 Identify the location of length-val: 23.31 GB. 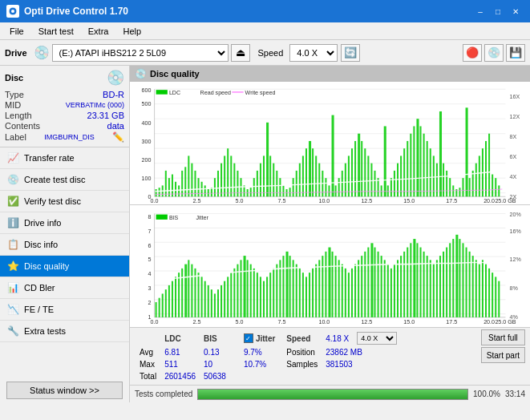
(106, 115).